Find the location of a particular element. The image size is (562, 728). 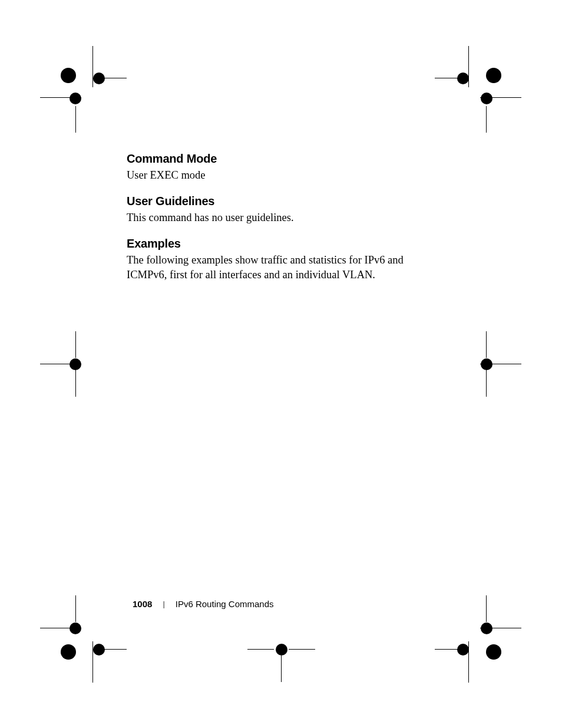

heading-user-guidelines: User Guidelines is located at coordinates (286, 202).